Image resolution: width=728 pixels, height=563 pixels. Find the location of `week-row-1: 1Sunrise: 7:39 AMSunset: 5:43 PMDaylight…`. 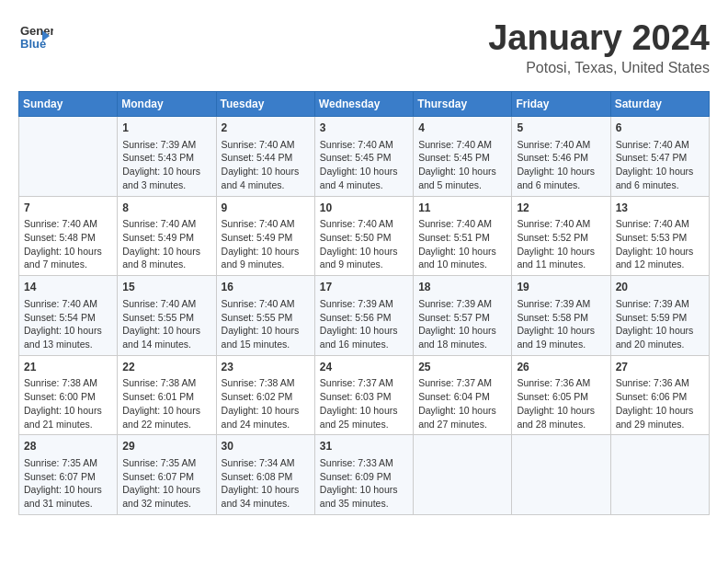

week-row-1: 1Sunrise: 7:39 AMSunset: 5:43 PMDaylight… is located at coordinates (364, 156).